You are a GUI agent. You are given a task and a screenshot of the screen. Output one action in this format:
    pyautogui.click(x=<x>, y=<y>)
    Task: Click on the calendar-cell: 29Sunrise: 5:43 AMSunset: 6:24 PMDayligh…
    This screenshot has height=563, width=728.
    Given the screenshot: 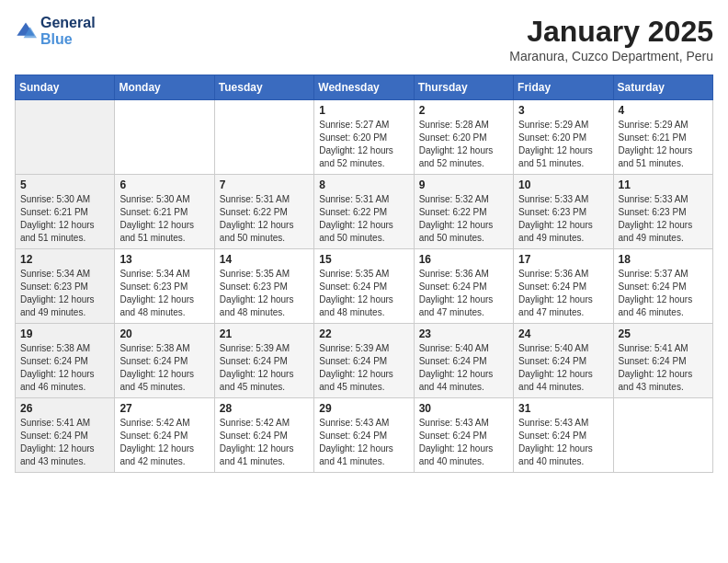 What is the action you would take?
    pyautogui.click(x=364, y=436)
    